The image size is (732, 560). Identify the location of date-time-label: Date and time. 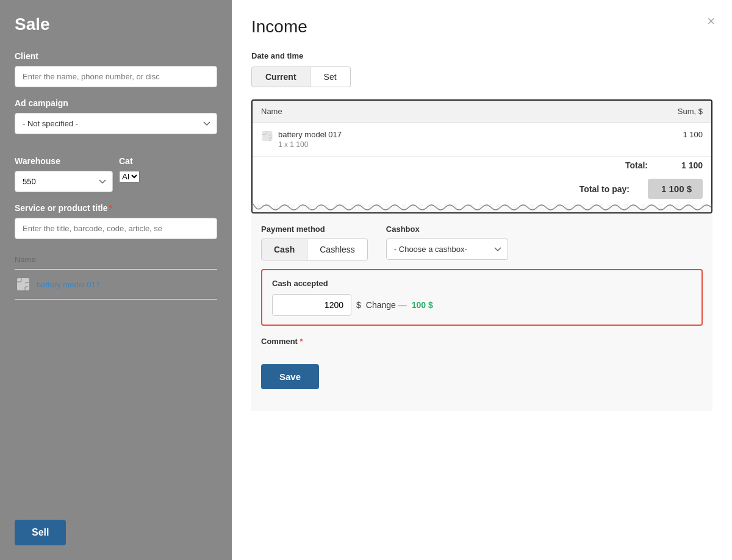
(482, 56).